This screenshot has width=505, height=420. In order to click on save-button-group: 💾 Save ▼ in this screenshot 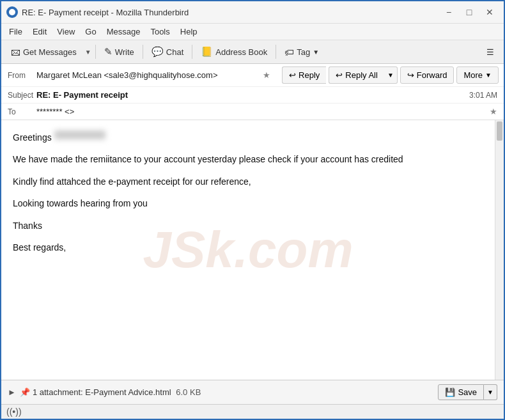, I will do `click(468, 393)`.